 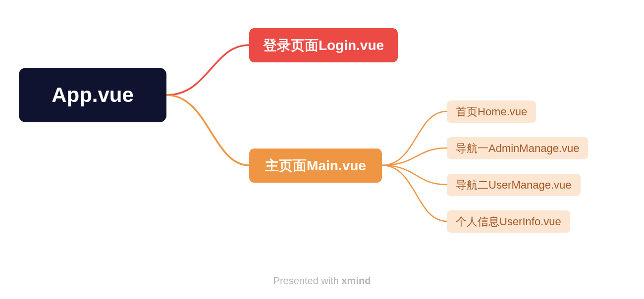 I want to click on leaf-node-user-label: 导航二UserManage.vue, so click(x=514, y=185).